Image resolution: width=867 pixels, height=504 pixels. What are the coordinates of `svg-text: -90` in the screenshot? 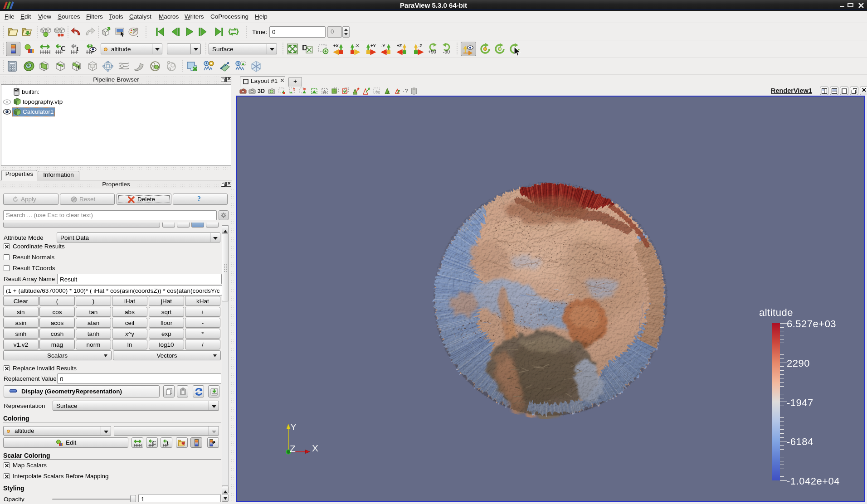 It's located at (446, 52).